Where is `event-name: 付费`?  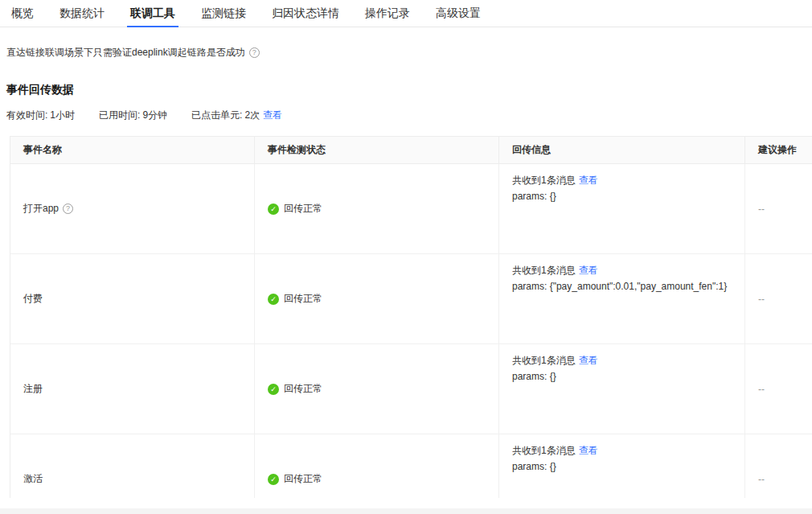
event-name: 付费 is located at coordinates (33, 299).